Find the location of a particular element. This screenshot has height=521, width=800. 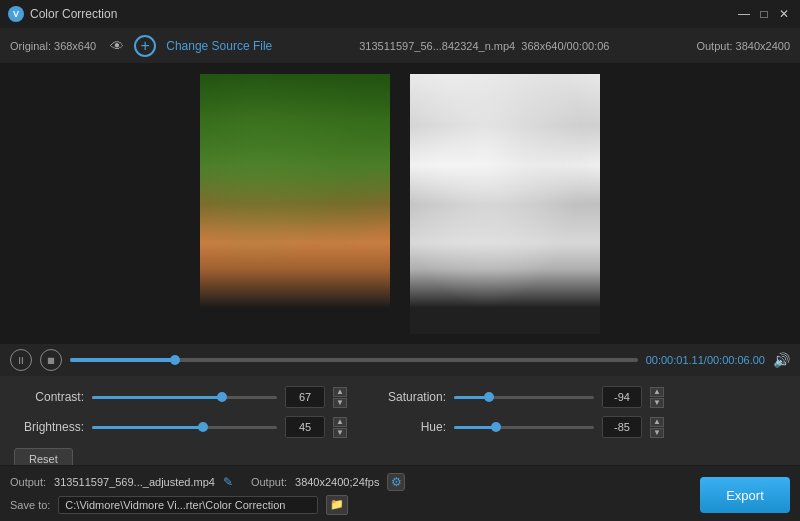

brightness-spinners: ▲ ▼ is located at coordinates (340, 428).